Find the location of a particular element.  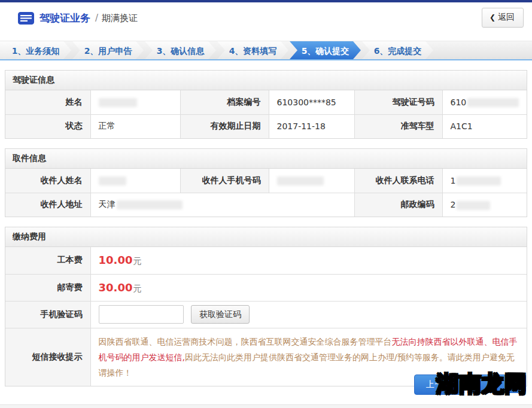

breadcrumb-current: 期满换证 is located at coordinates (120, 18).